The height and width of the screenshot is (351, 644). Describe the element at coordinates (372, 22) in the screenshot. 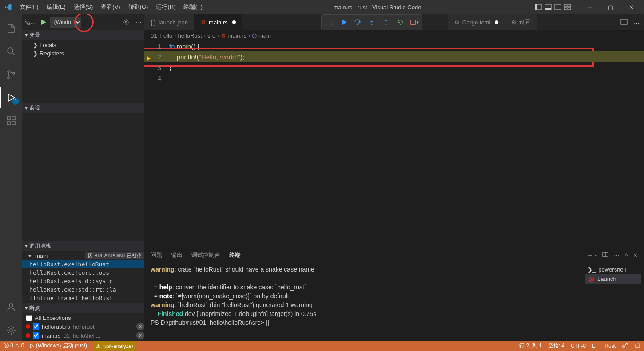

I see `step-into-button` at that location.